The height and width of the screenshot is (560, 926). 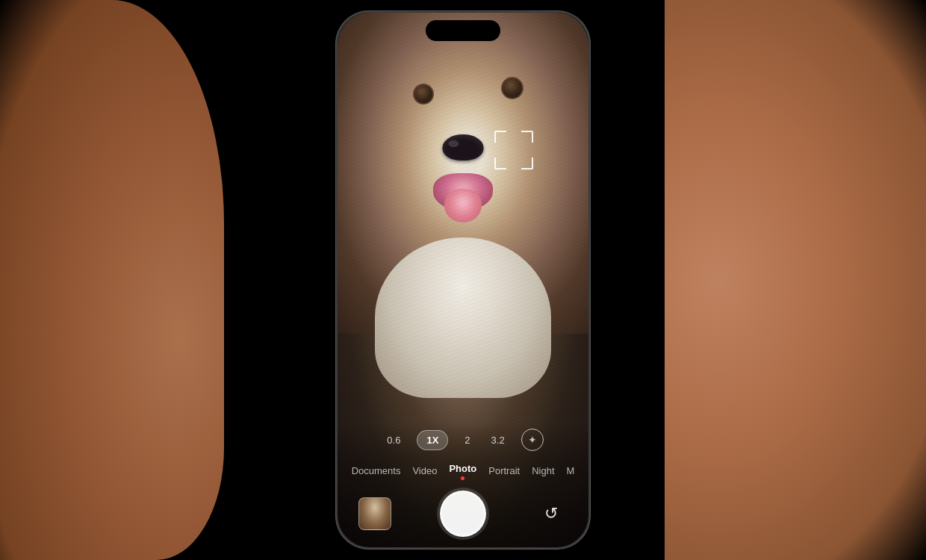 I want to click on bracket-corner-tr, so click(x=527, y=137).